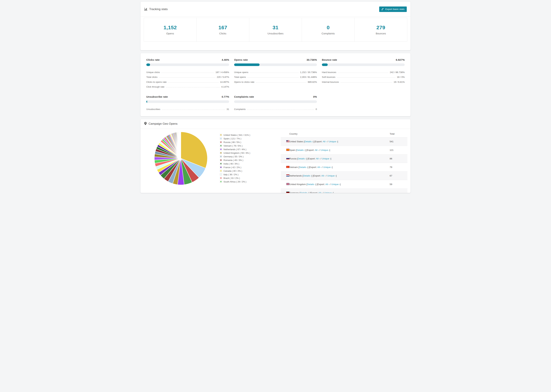 The height and width of the screenshot is (392, 551). Describe the element at coordinates (146, 9) in the screenshot. I see `bar-chart-icon` at that location.